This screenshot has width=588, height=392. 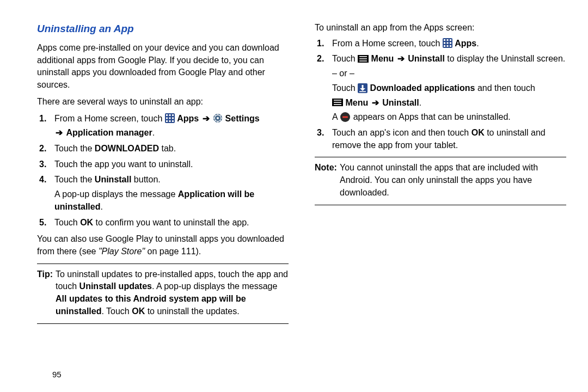 What do you see at coordinates (117, 311) in the screenshot?
I see `tip-text: . Touch` at bounding box center [117, 311].